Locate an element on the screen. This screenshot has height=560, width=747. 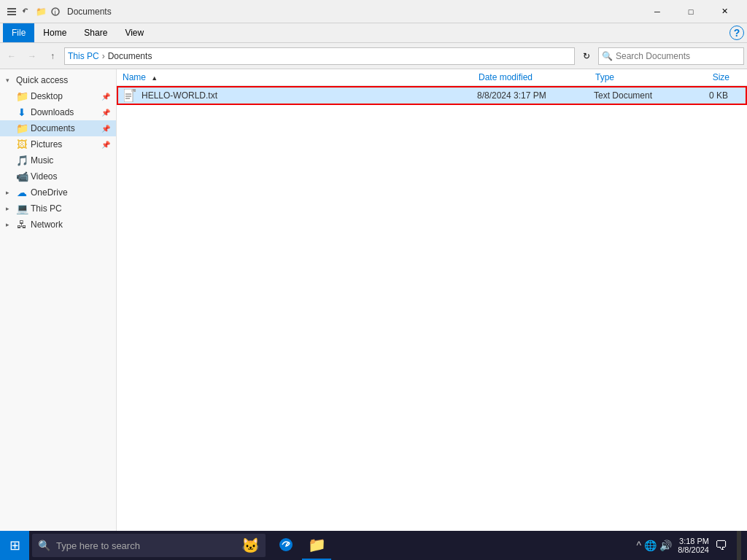
new-folder-icon: 📁 is located at coordinates (41, 12).